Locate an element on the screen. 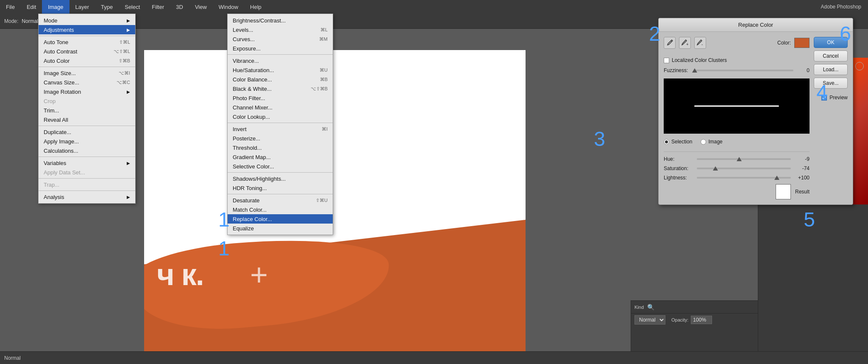 This screenshot has height=364, width=868. adj-selective-color: Selective Color... is located at coordinates (280, 166).